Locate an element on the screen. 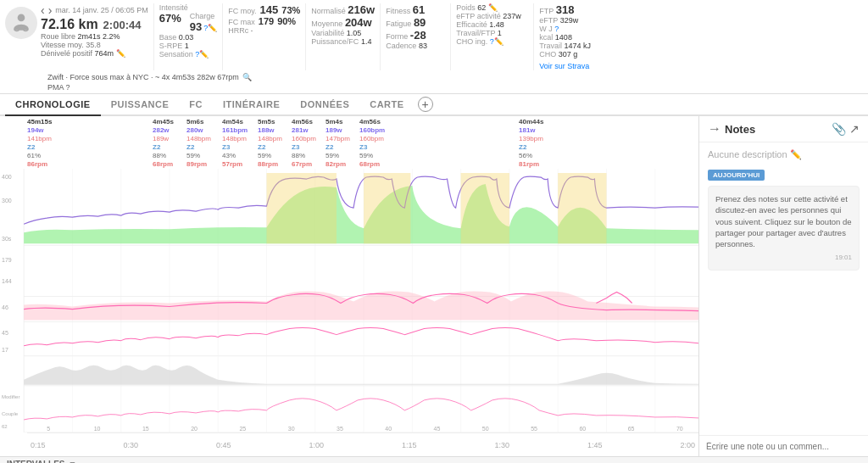  time-1-00: 1:00 is located at coordinates (316, 445).